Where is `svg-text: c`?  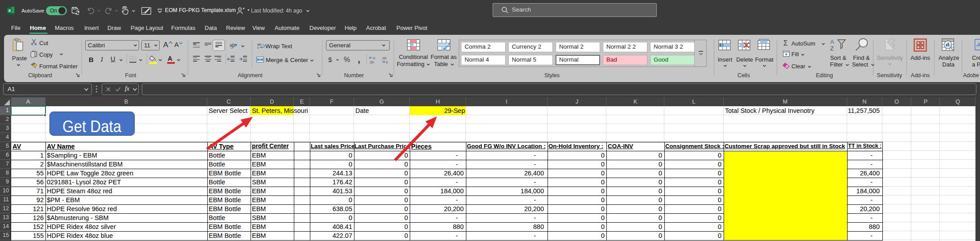 svg-text: c is located at coordinates (258, 47).